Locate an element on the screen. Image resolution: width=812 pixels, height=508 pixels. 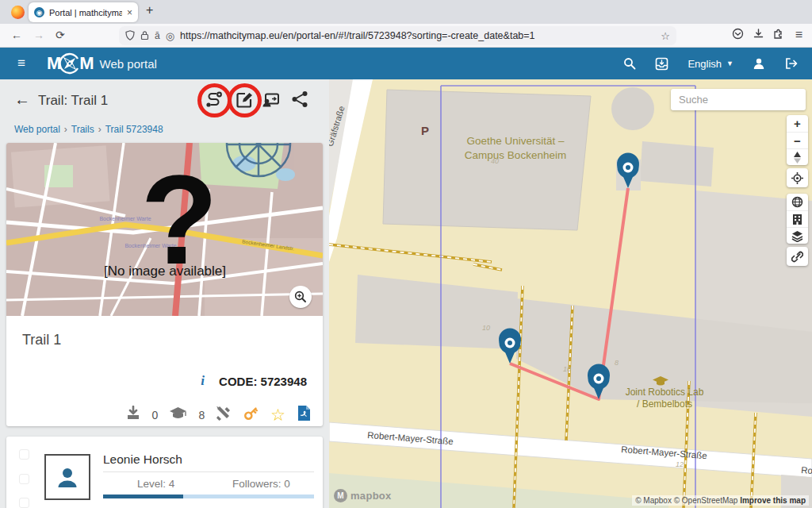
lock-icon is located at coordinates (144, 37).